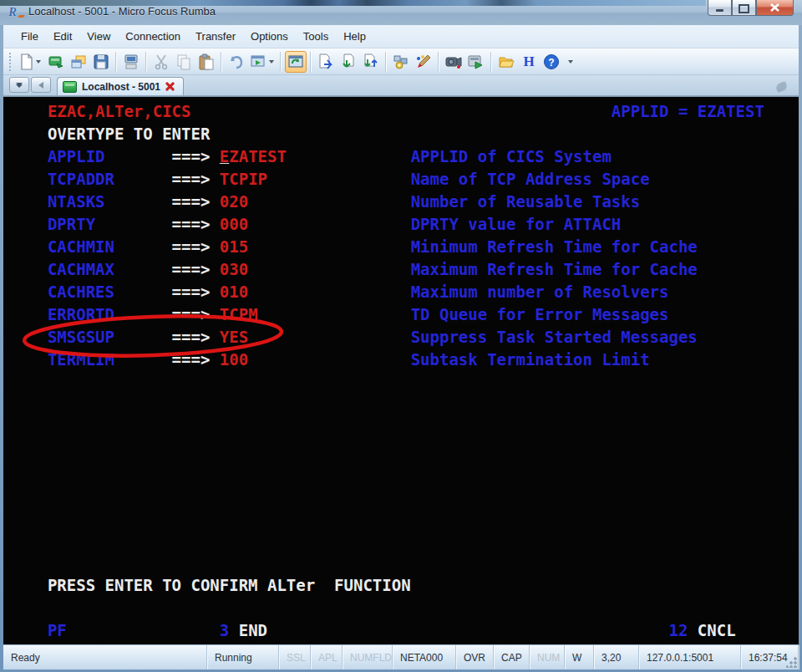 The width and height of the screenshot is (802, 672). I want to click on terminal-line: NTASKS ===> 020 Number of Reusable Tasks, so click(414, 202).